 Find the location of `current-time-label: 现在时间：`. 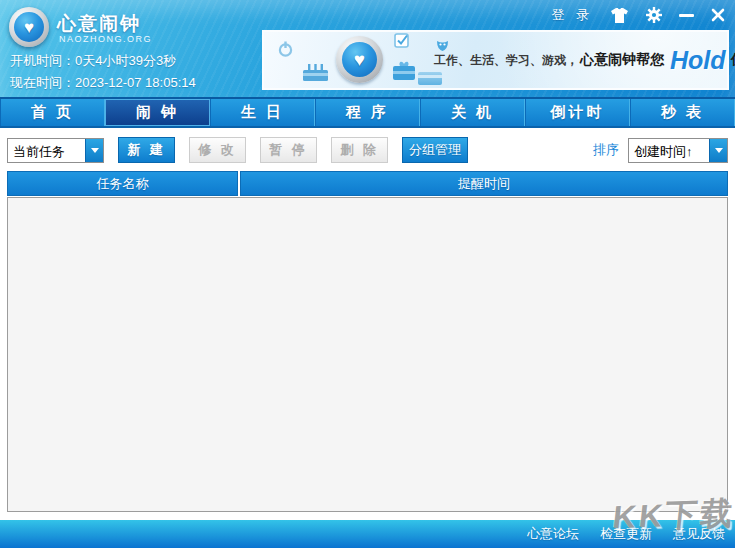

current-time-label: 现在时间： is located at coordinates (42, 82).